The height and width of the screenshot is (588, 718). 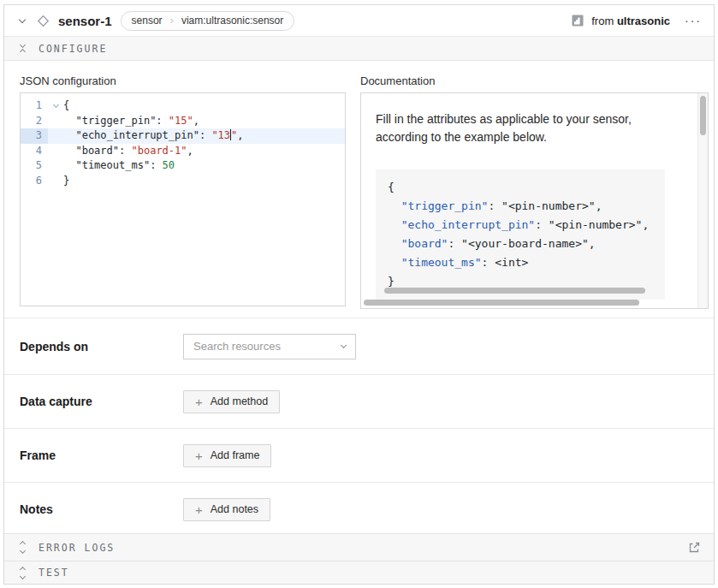 I want to click on editor-code-text: "timeout_ms": 50, so click(x=119, y=166).